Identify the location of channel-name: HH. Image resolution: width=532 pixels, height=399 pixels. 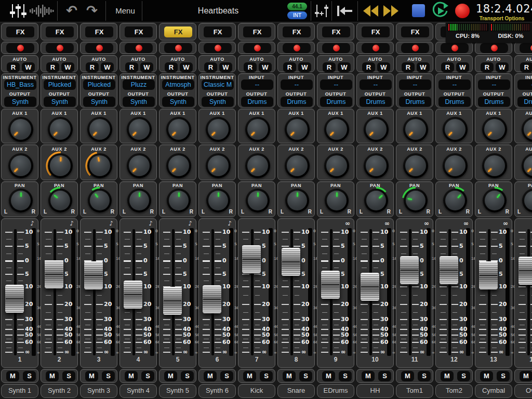
(375, 391).